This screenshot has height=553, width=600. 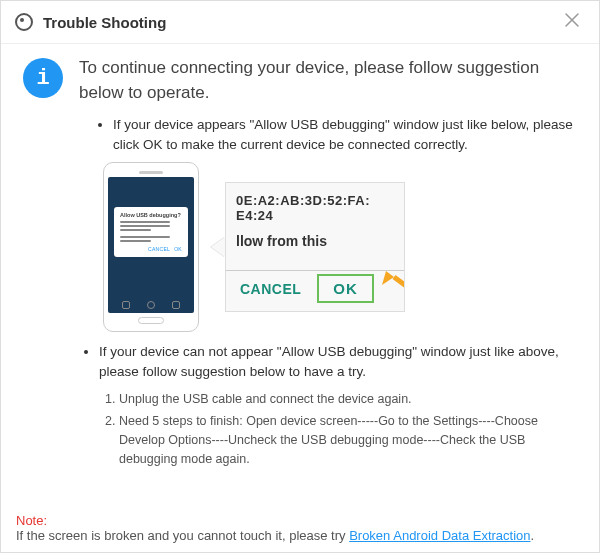 I want to click on info-icon: i, so click(x=43, y=78).